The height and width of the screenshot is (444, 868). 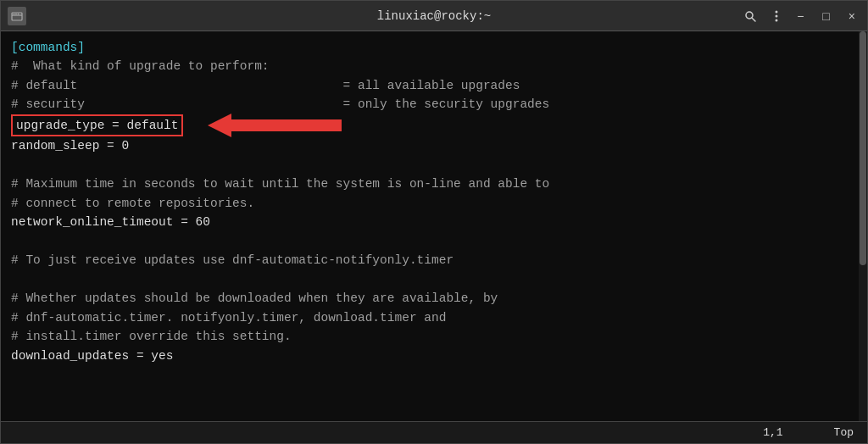 What do you see at coordinates (844, 432) in the screenshot?
I see `scroll-position: Top` at bounding box center [844, 432].